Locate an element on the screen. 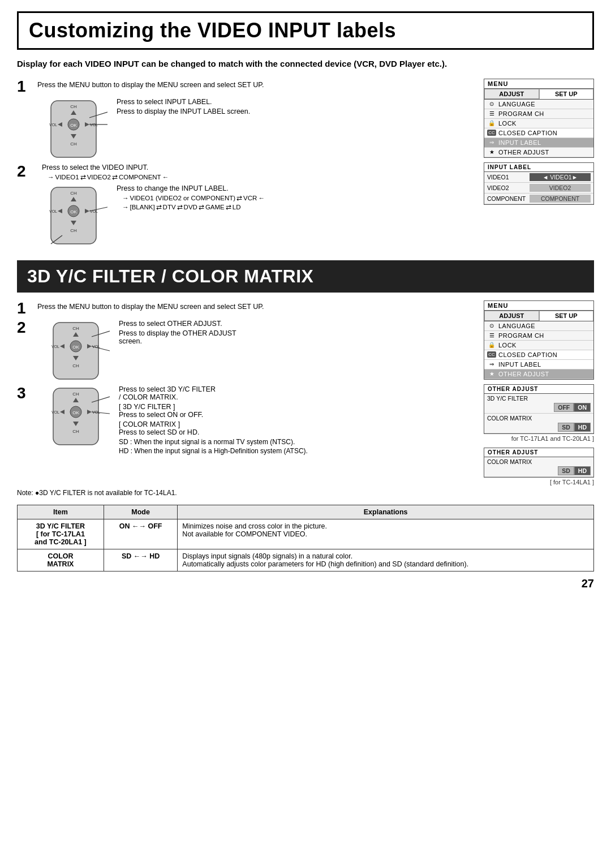  adjust-icon: ★ is located at coordinates (492, 152).